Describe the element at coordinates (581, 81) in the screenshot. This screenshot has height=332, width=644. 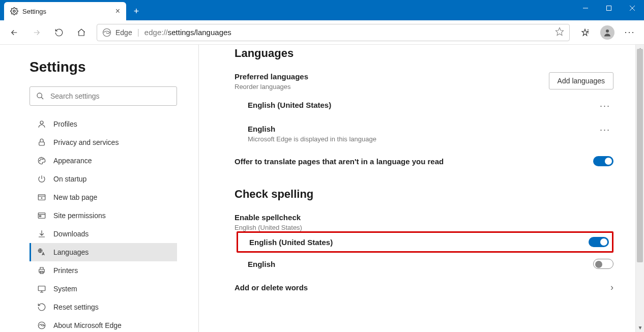
I see `add-languages-button: Add languages` at that location.